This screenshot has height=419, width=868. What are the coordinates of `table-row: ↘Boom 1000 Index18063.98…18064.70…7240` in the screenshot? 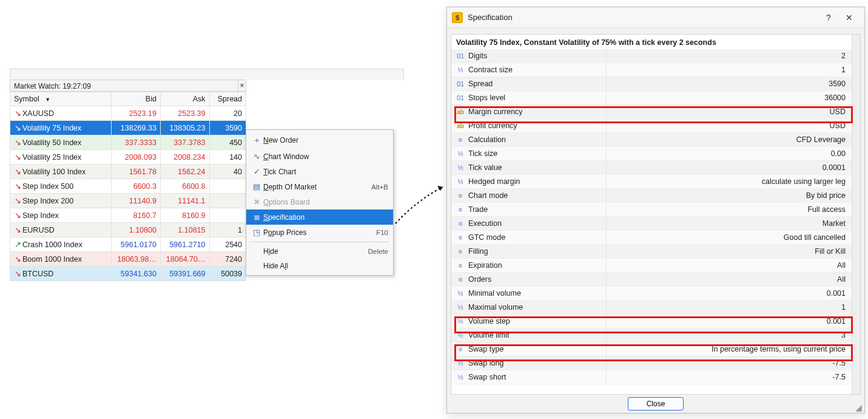 It's located at (129, 259).